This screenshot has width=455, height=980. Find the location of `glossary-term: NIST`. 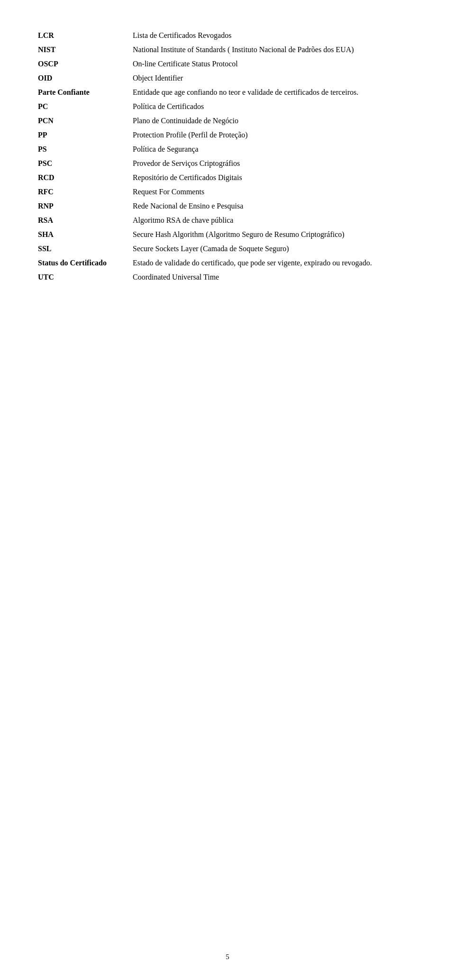

glossary-term: NIST is located at coordinates (85, 50).